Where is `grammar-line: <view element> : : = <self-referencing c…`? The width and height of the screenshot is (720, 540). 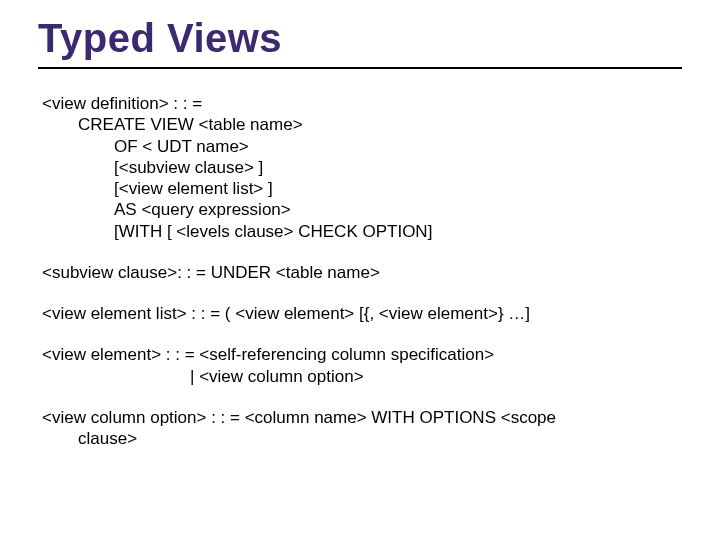
grammar-line: <view element> : : = <self-referencing c… is located at coordinates (356, 354).